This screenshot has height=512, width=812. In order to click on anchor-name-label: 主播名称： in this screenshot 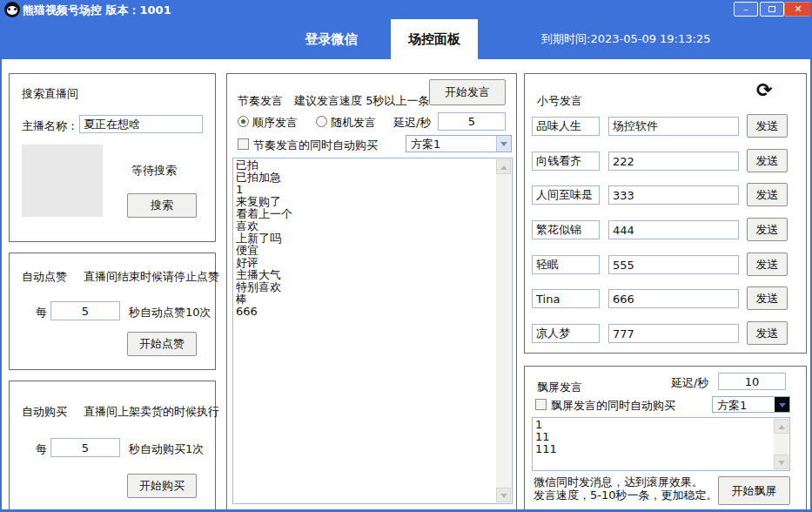, I will do `click(50, 126)`.